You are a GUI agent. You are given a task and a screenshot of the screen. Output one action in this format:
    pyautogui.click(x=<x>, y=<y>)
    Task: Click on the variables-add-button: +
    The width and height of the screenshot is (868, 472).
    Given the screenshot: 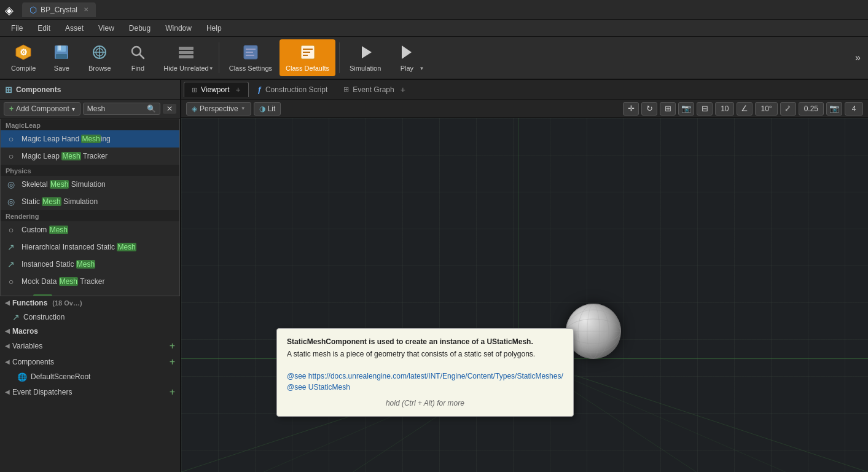 What is the action you would take?
    pyautogui.click(x=172, y=346)
    